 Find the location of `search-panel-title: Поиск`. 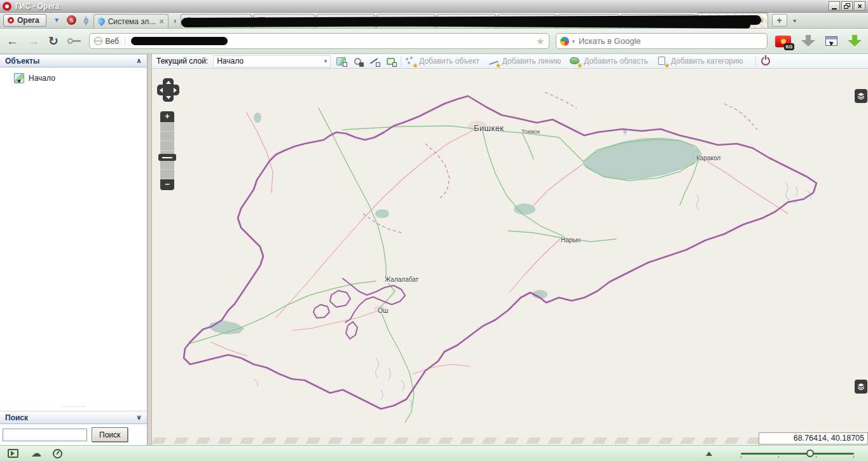

search-panel-title: Поиск is located at coordinates (17, 418).